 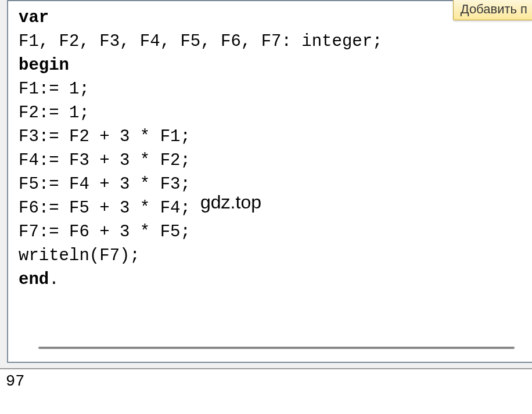 I want to click on add-button: Добавить п, so click(x=493, y=10).